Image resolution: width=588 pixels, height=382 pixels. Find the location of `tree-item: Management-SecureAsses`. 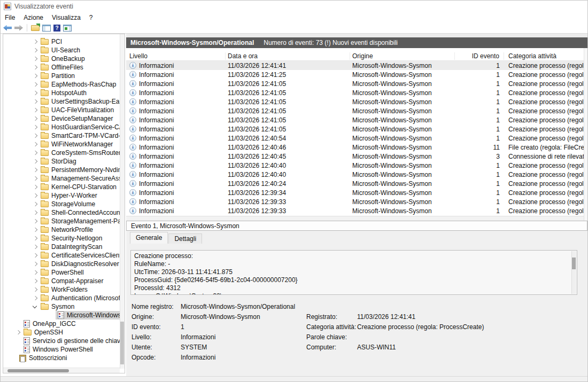

tree-item: Management-SecureAsses is located at coordinates (64, 178).